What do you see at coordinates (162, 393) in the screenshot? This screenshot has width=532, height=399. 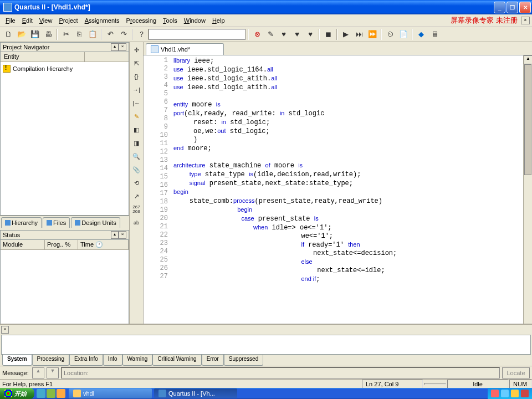 I see `quartus-icon` at bounding box center [162, 393].